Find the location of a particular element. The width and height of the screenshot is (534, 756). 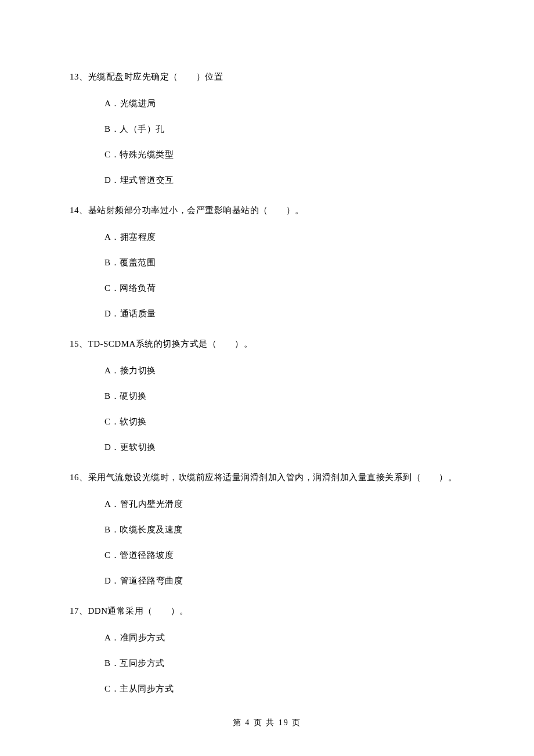

option-d: D．通话质量 is located at coordinates (284, 314).